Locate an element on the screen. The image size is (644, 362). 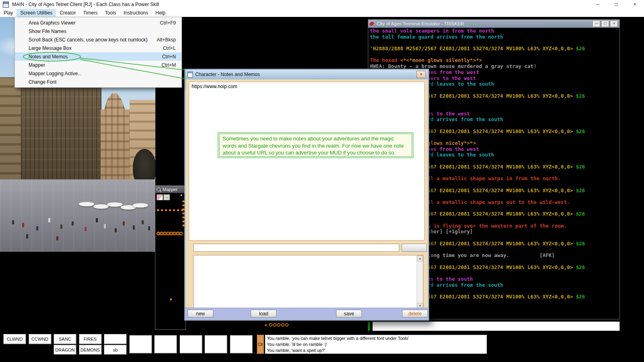
menu-item-shortcut: Ctrl+F9 is located at coordinates (168, 23).